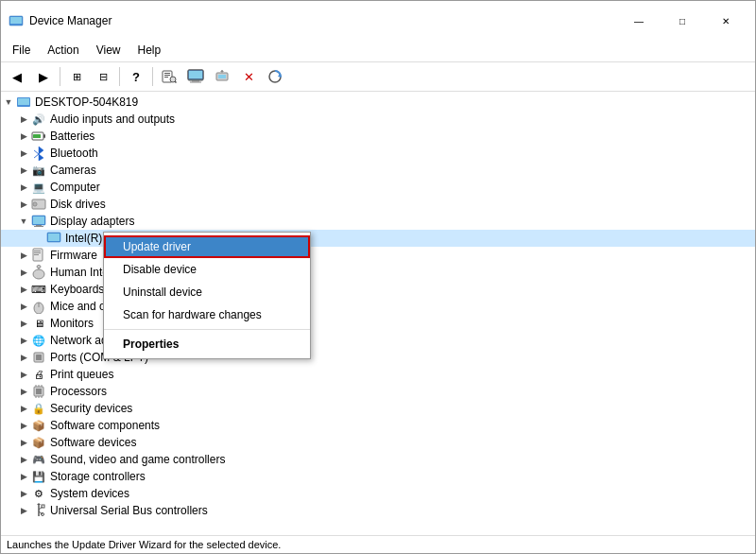 This screenshot has height=554, width=756. What do you see at coordinates (196, 77) in the screenshot?
I see `computer-button` at bounding box center [196, 77].